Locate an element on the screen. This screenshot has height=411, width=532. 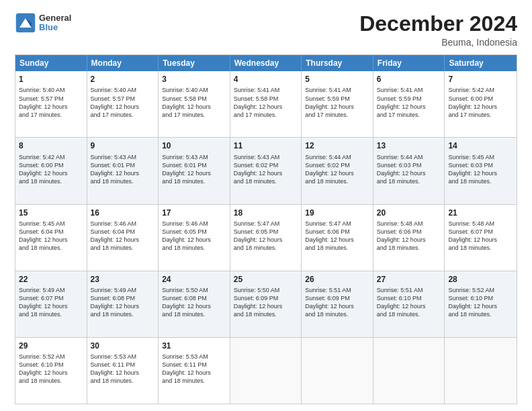
cell-info: Sunrise: 5:47 AMSunset: 6:06 PMDaylight:… is located at coordinates (337, 236).